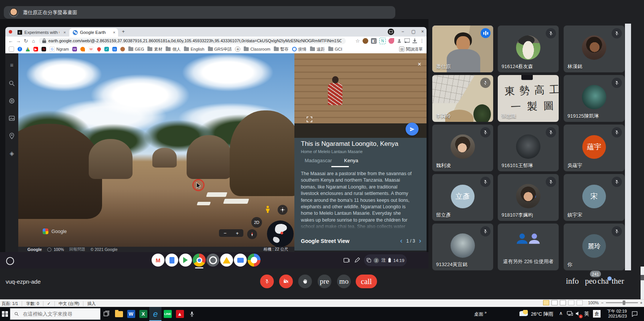 The image size is (644, 321). What do you see at coordinates (158, 260) in the screenshot?
I see `gmail-icon: M` at bounding box center [158, 260].